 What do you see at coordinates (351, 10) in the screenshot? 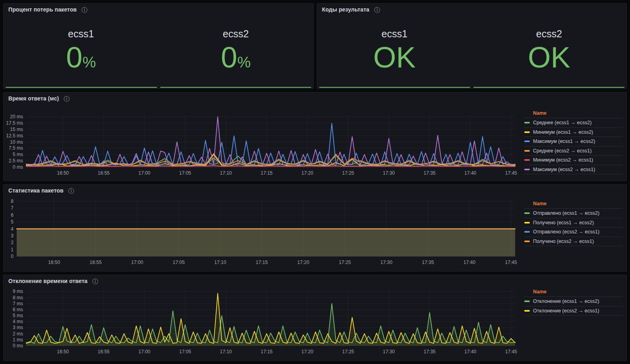
I see `panel-header: Коды результата ⓘ` at bounding box center [351, 10].